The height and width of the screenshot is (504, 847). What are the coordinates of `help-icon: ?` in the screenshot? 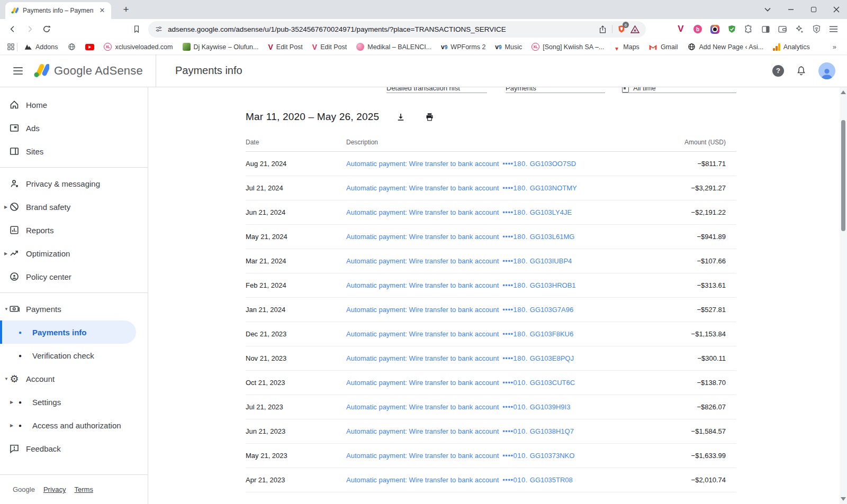 It's located at (778, 71).